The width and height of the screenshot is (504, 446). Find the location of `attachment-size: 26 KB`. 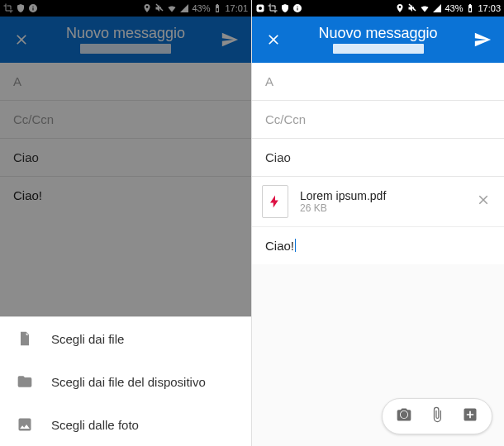

attachment-size: 26 KB is located at coordinates (382, 208).